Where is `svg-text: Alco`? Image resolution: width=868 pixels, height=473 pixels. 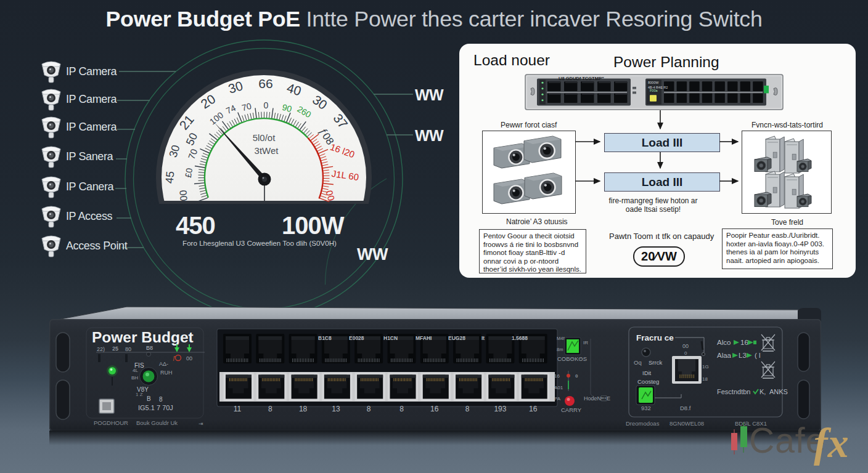 svg-text: Alco is located at coordinates (724, 342).